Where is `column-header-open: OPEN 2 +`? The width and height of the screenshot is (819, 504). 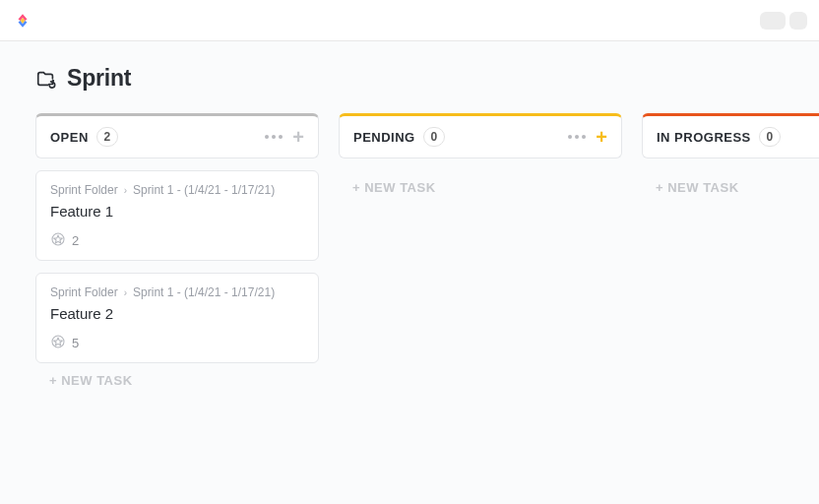
column-header-open: OPEN 2 + is located at coordinates (177, 136).